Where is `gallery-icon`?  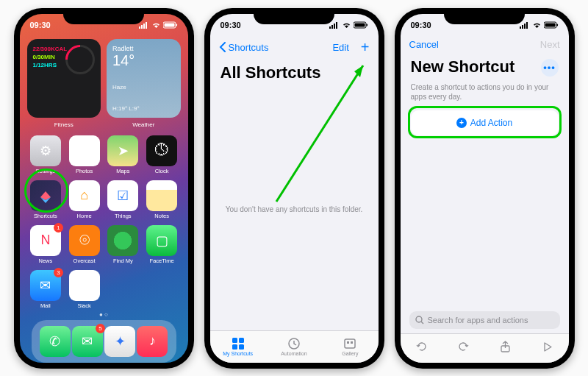
gallery-icon is located at coordinates (350, 344).